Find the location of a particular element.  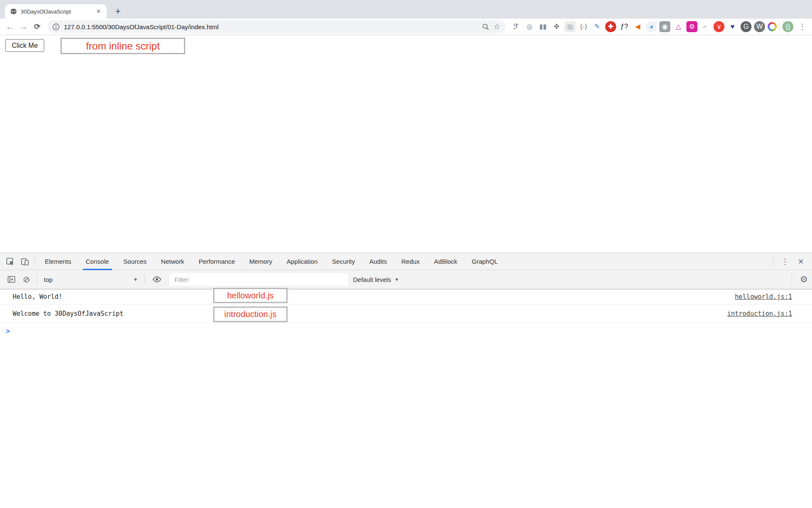

swirl-extension-icon: ◕ is located at coordinates (651, 27).